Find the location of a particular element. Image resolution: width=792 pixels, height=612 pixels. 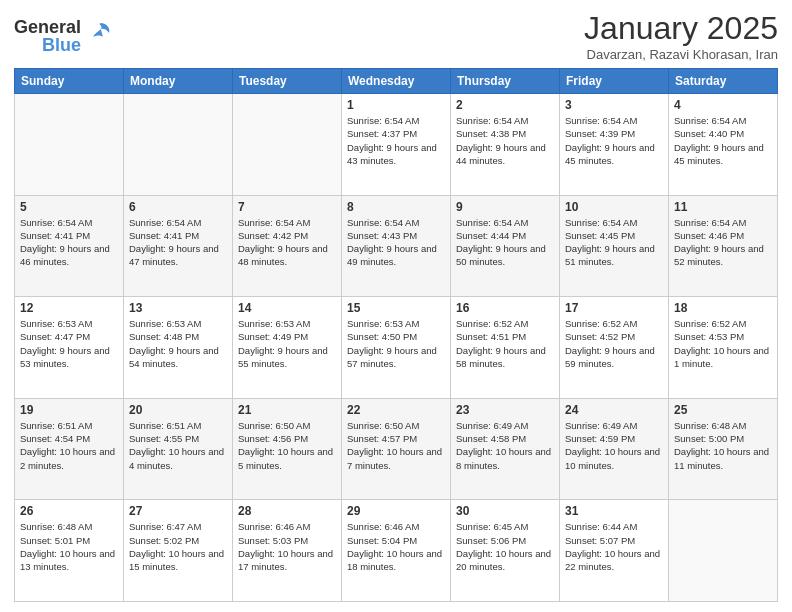

calendar-header-row: SundayMondayTuesdayWednesdayThursdayFrid… is located at coordinates (396, 82).